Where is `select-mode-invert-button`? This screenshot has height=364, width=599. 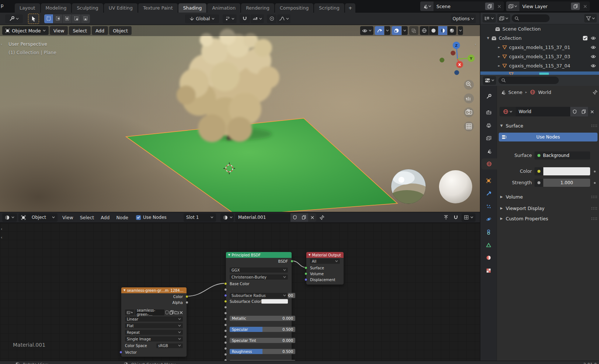
select-mode-invert-button is located at coordinates (76, 19).